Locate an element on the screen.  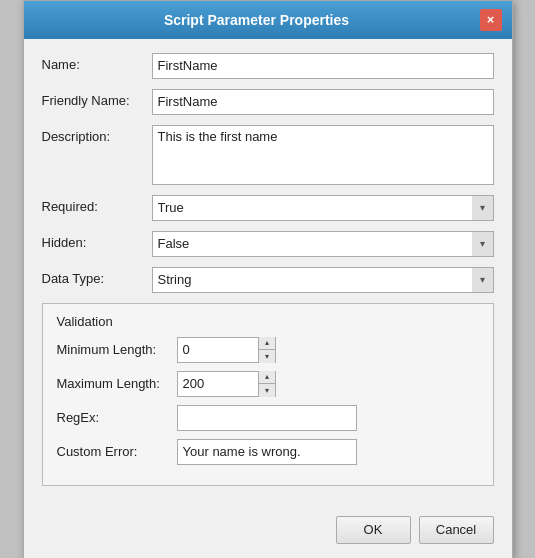
hidden-select-wrapper: False True ▾ is located at coordinates (323, 244).